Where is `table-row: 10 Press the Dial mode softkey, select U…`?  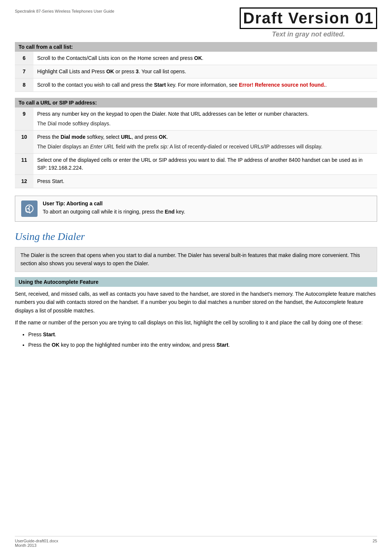 table-row: 10 Press the Dial mode softkey, select U… is located at coordinates (196, 142).